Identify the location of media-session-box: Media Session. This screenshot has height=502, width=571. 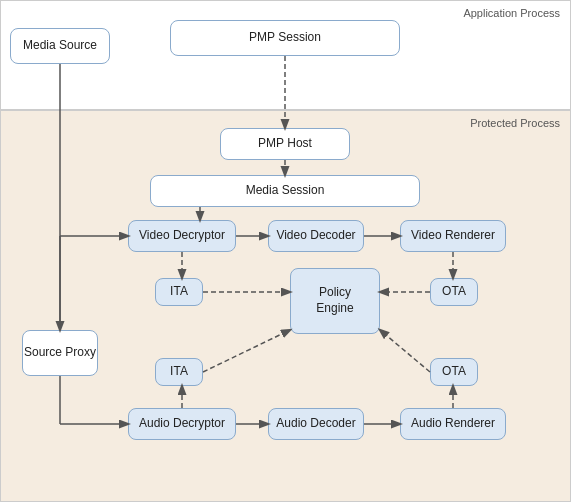
(285, 191).